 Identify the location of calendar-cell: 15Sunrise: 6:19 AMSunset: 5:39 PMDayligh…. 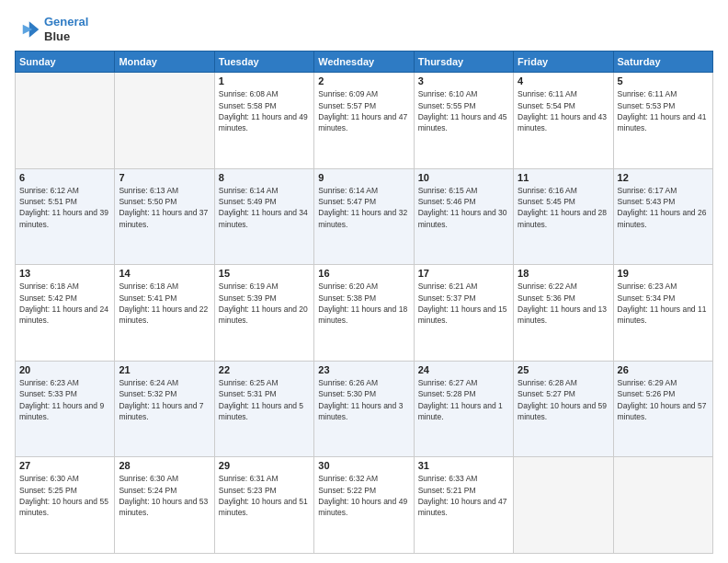
(264, 313).